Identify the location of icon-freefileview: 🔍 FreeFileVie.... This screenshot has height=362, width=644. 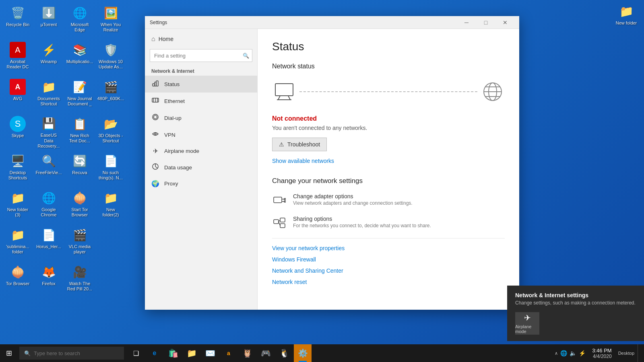
(49, 169).